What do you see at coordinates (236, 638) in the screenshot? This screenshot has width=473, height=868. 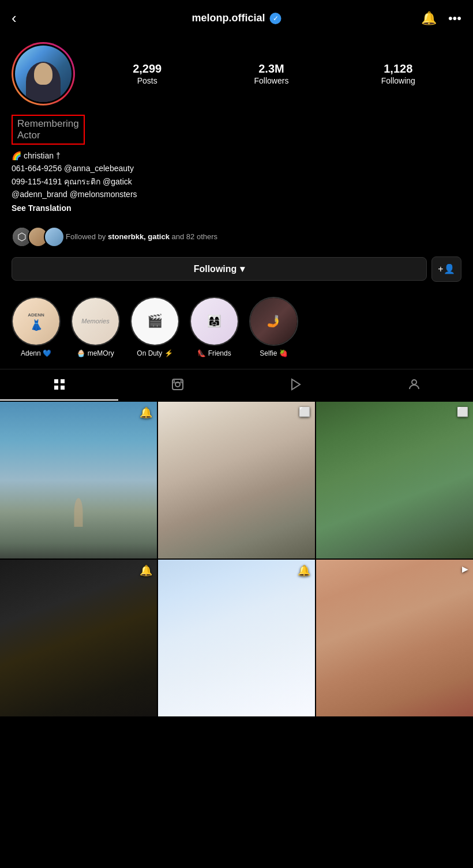 I see `grid-item-5: 🔔` at bounding box center [236, 638].